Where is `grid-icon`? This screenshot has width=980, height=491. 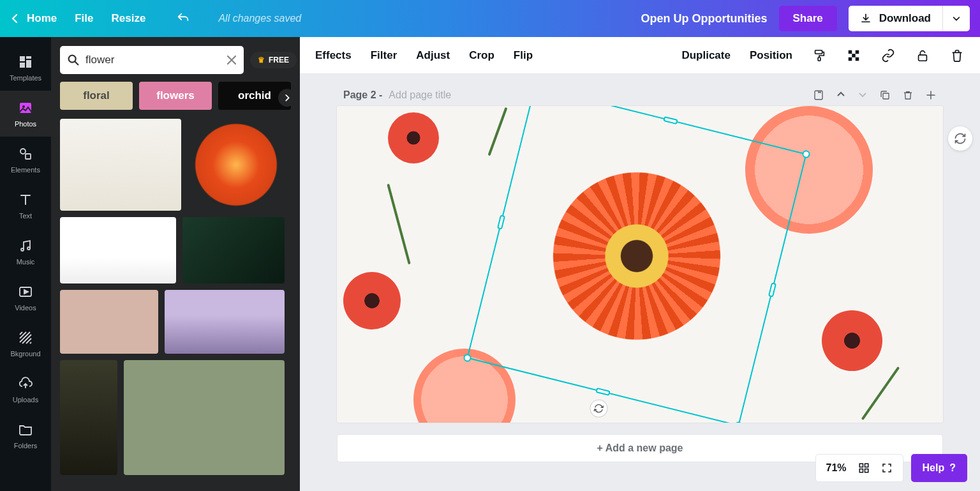 grid-icon is located at coordinates (864, 468).